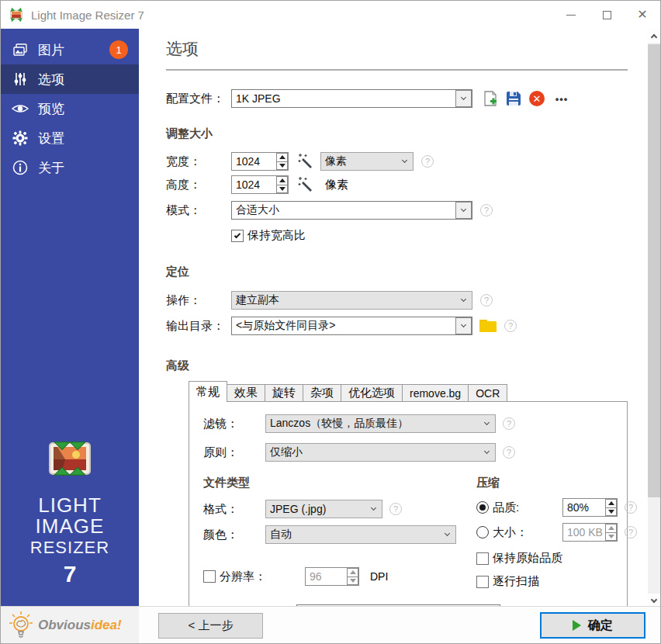  Describe the element at coordinates (324, 509) in the screenshot. I see `format-dropdown: JPEG (.jpg)` at that location.